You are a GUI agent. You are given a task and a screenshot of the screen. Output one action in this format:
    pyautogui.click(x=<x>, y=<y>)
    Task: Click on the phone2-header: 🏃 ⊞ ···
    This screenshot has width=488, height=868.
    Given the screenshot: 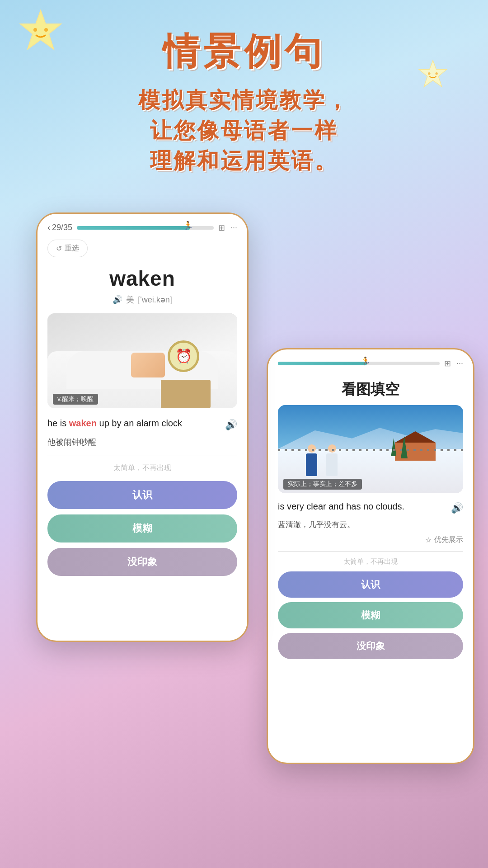 What is the action you would take?
    pyautogui.click(x=371, y=361)
    